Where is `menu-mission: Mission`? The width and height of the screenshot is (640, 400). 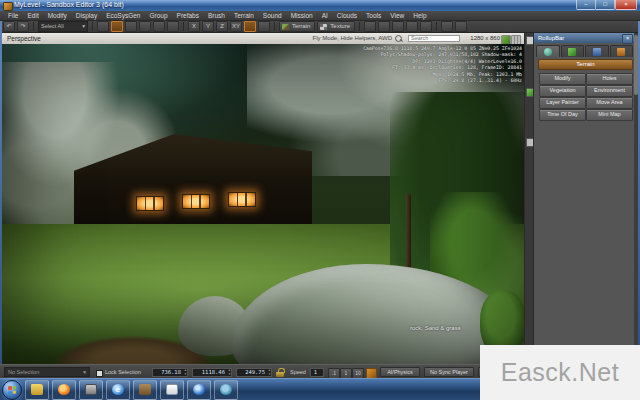
menu-mission: Mission is located at coordinates (302, 16).